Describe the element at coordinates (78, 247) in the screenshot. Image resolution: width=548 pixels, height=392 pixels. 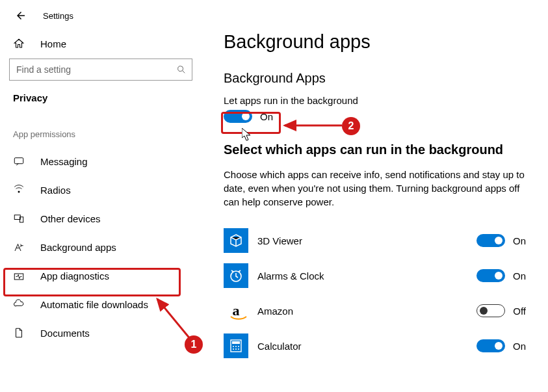
I see `sidebar-item-label: Background apps` at that location.